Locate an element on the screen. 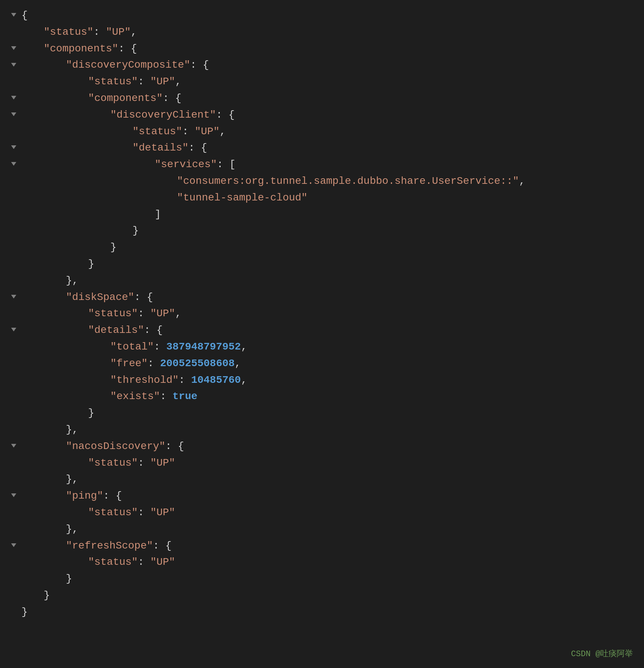  json-line: "services": [ is located at coordinates (322, 165).